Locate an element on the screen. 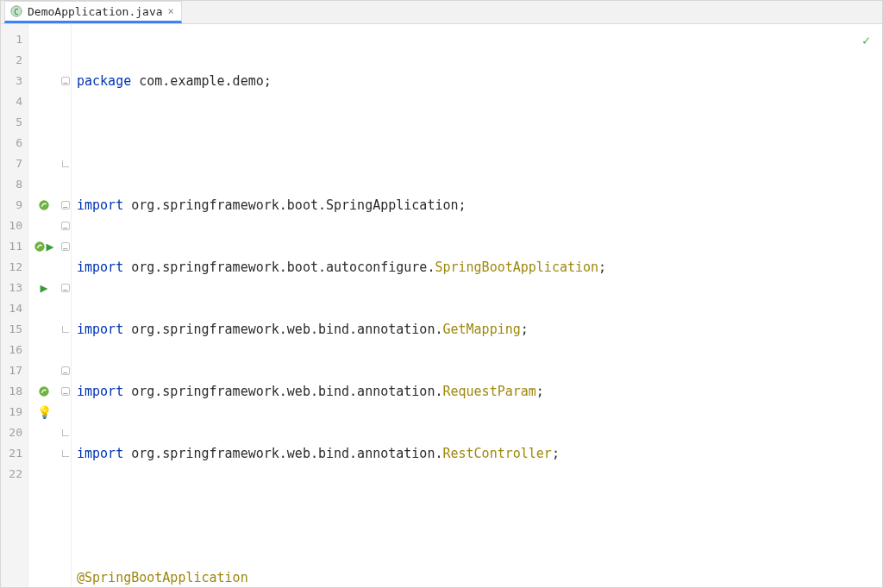 The height and width of the screenshot is (588, 883). annotation: RequestParam is located at coordinates (489, 391).